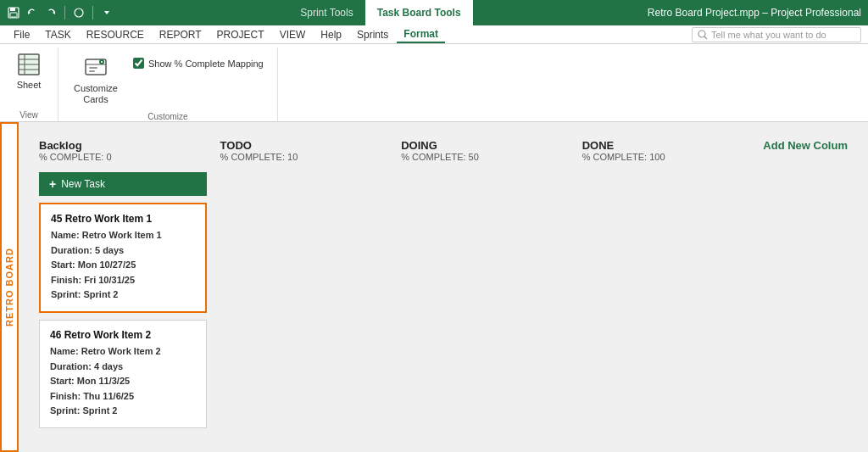 Image resolution: width=868 pixels, height=452 pixels. I want to click on undo-icon, so click(32, 13).